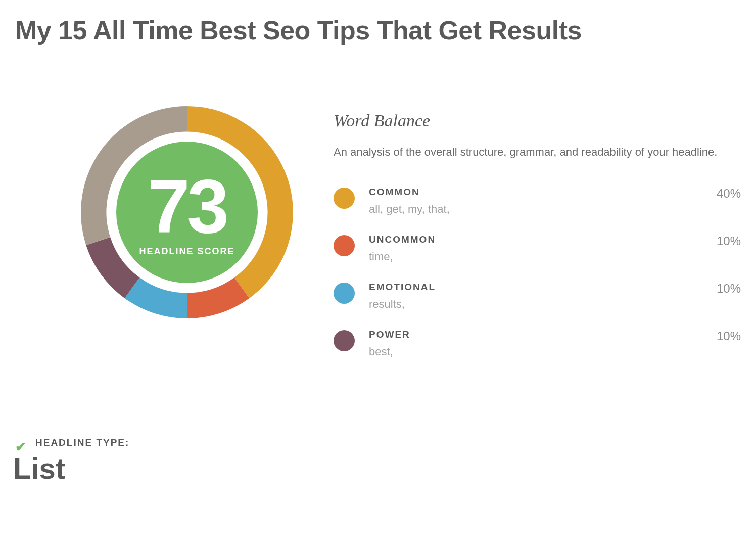  What do you see at coordinates (187, 206) in the screenshot?
I see `score-value: 73` at bounding box center [187, 206].